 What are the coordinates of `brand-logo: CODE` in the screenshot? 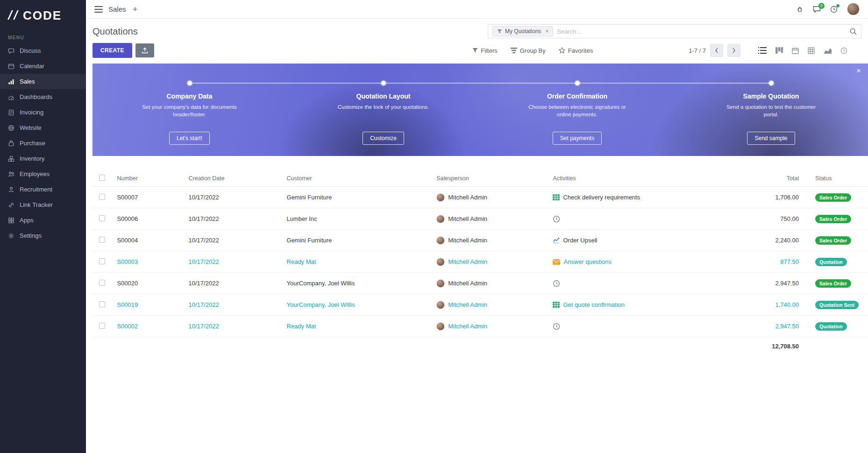 It's located at (43, 15).